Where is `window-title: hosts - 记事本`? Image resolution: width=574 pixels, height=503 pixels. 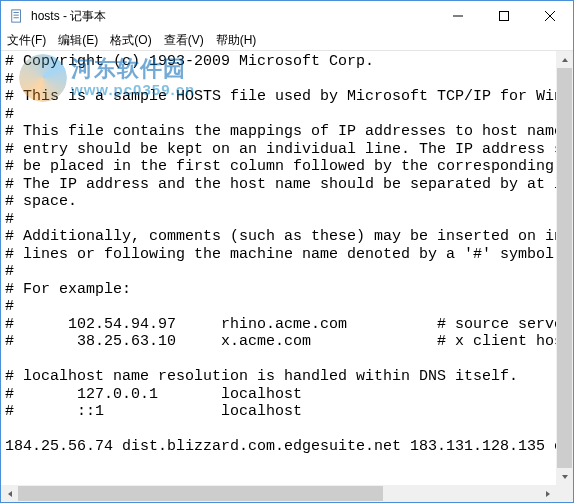
window-title: hosts - 记事本 is located at coordinates (68, 16).